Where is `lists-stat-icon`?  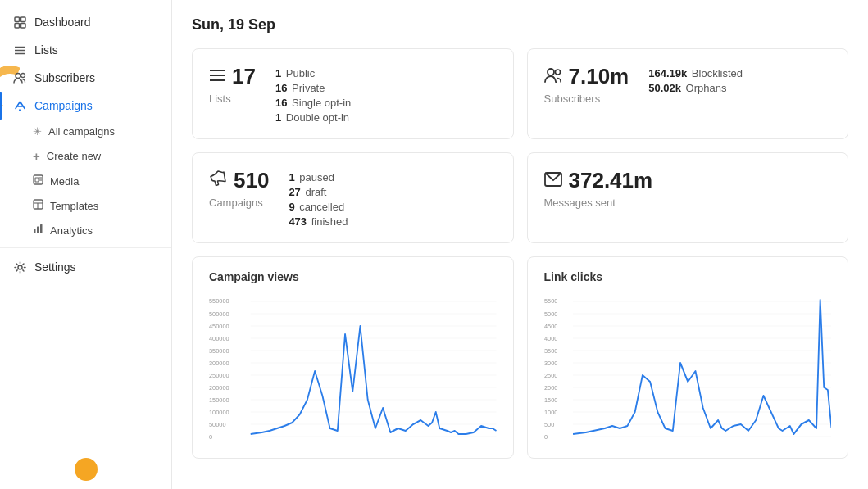 lists-stat-icon is located at coordinates (217, 77).